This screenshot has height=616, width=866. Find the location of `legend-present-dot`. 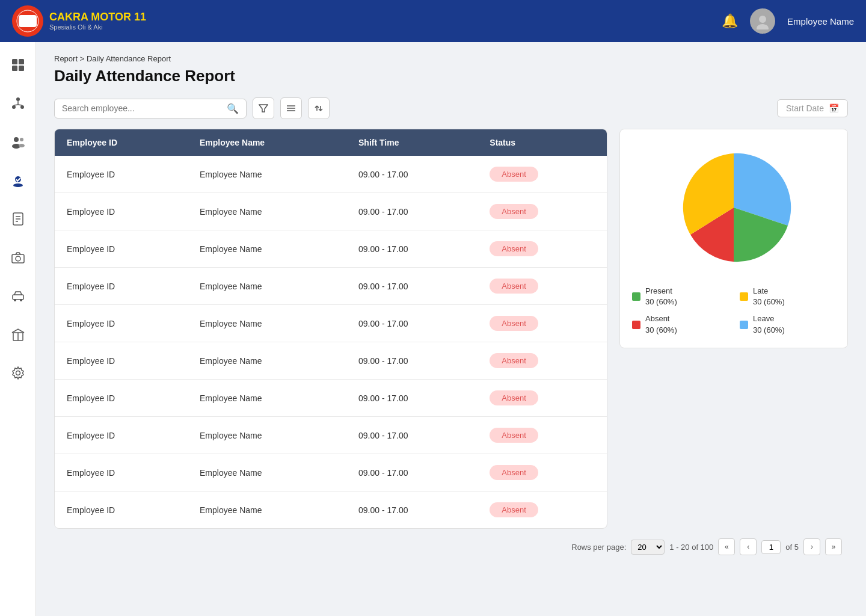

legend-present-dot is located at coordinates (636, 297).